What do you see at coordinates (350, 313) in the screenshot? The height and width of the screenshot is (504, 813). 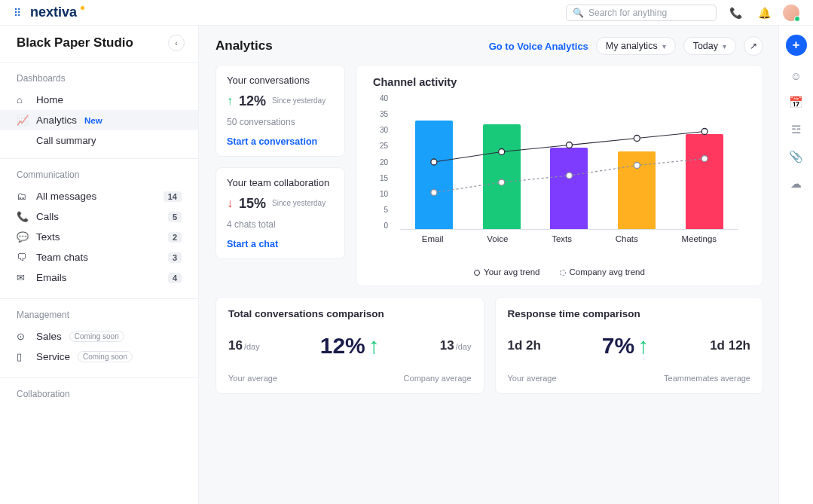 I see `card-title: Total conversations comparison` at bounding box center [350, 313].